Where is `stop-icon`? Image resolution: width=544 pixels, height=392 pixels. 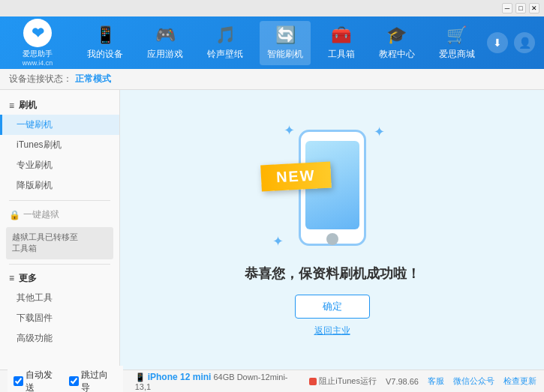
stop-icon is located at coordinates (313, 382).